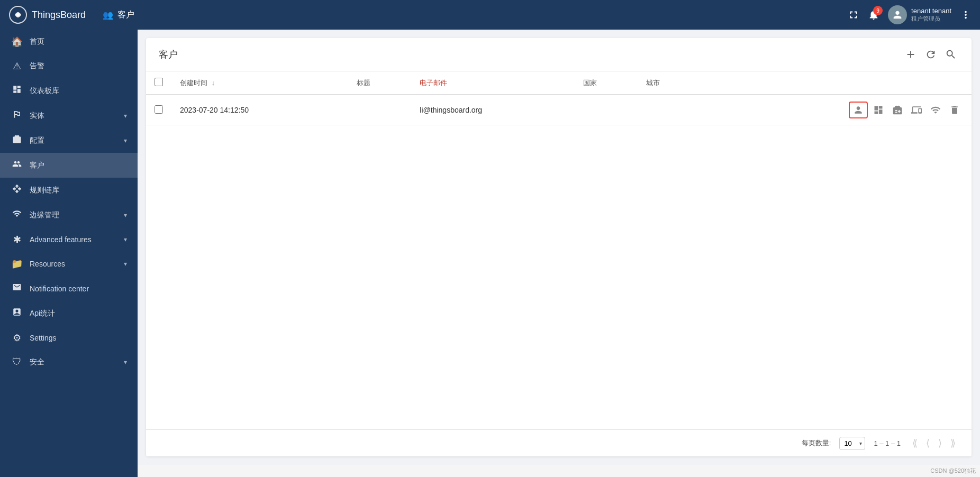  What do you see at coordinates (878, 11) in the screenshot?
I see `notification-badge: 9` at bounding box center [878, 11].